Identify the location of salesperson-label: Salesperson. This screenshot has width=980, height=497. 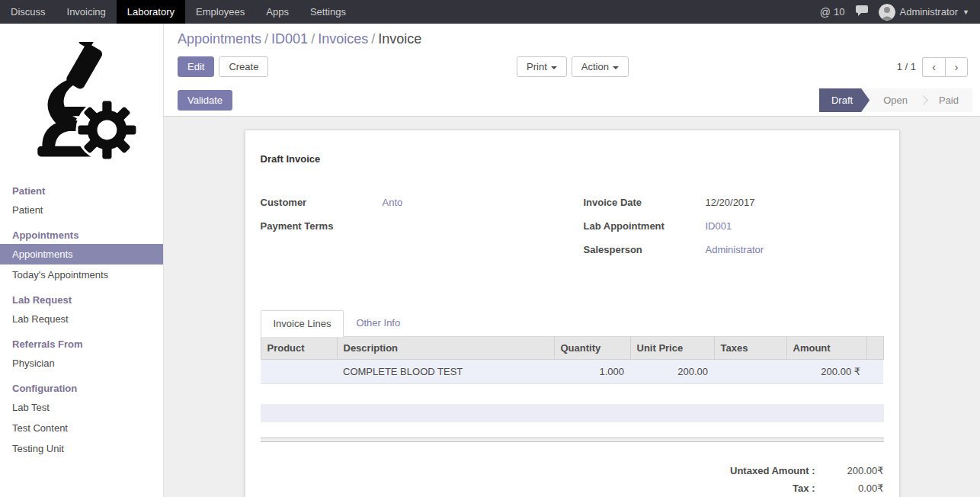
(645, 248).